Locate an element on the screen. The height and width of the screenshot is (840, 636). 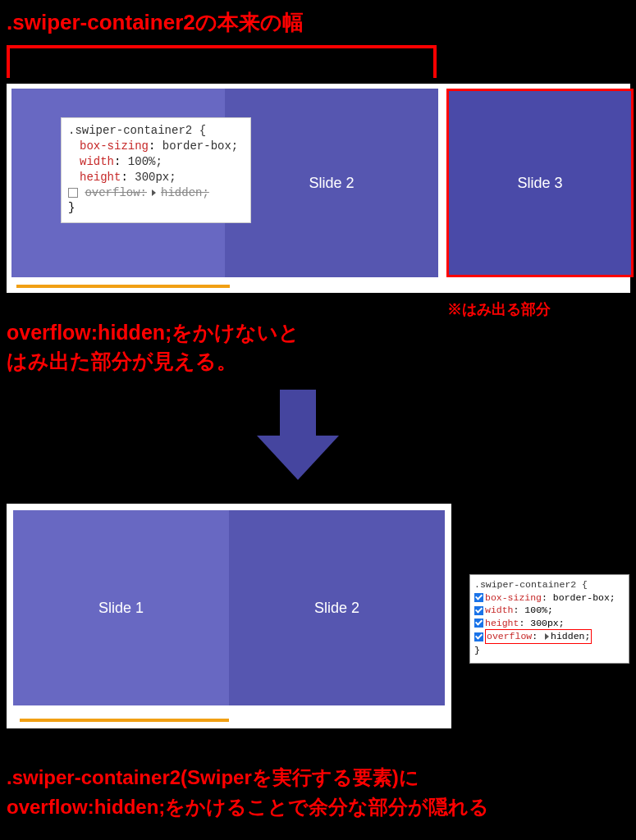
css-highlighted-rule: overflow: hidden; is located at coordinates (538, 637).